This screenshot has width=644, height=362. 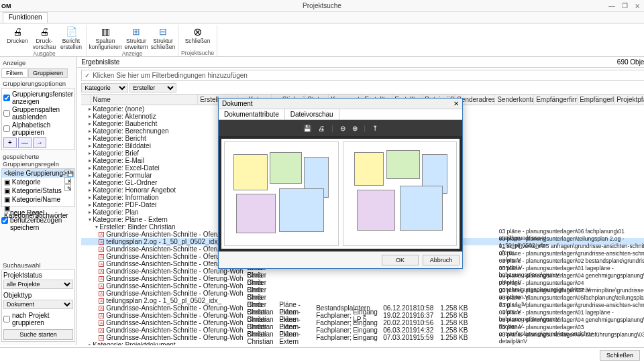 I want to click on ribbon-tab-funktionen: Funktionen, so click(x=25, y=17).